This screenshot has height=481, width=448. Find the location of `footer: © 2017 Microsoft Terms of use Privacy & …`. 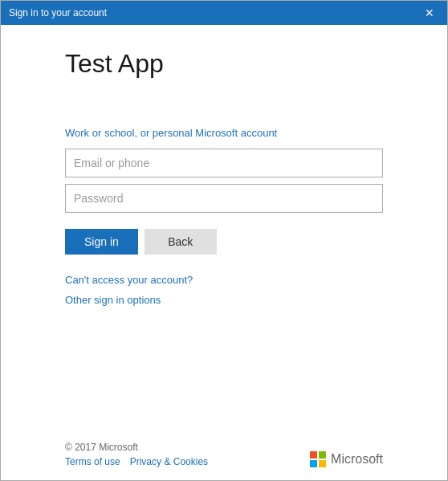

footer: © 2017 Microsoft Terms of use Privacy & … is located at coordinates (224, 457).